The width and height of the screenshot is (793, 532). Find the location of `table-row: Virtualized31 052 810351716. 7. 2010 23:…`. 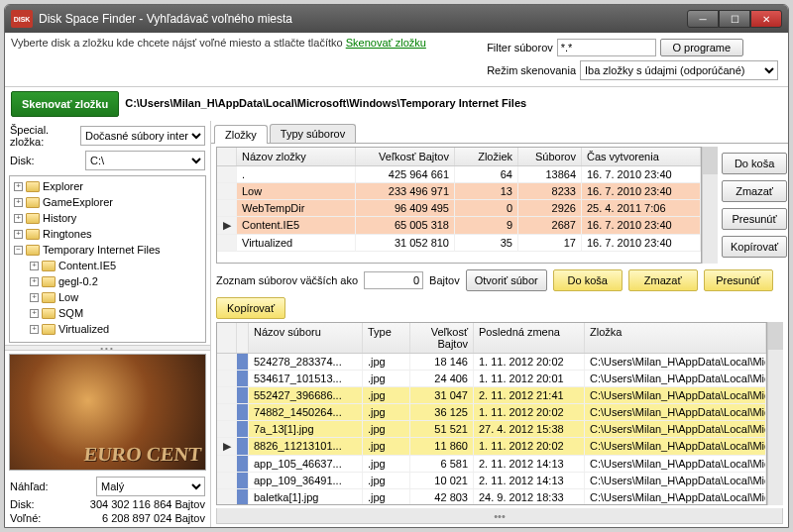

table-row: Virtualized31 052 810351716. 7. 2010 23:… is located at coordinates (459, 244).